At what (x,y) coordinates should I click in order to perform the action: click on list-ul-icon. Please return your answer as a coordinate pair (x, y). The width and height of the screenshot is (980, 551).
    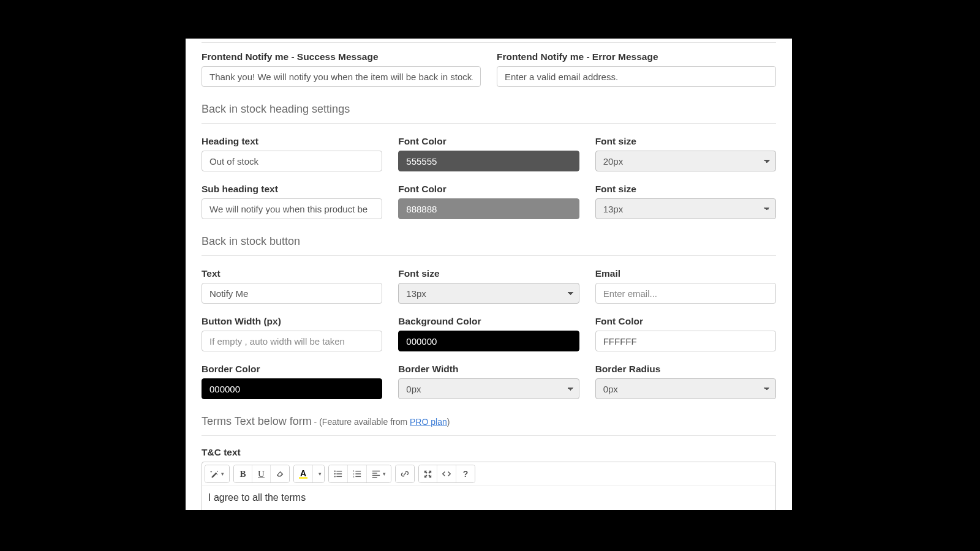
    Looking at the image, I should click on (338, 474).